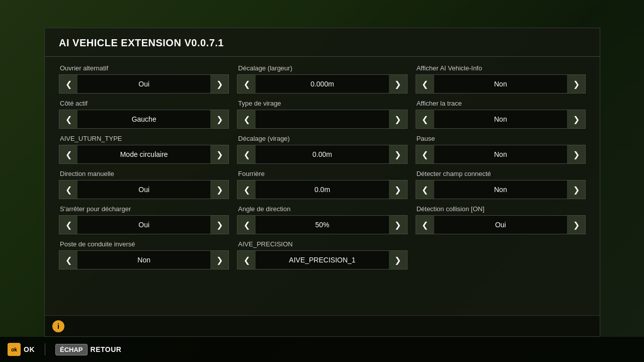 The width and height of the screenshot is (644, 362). What do you see at coordinates (322, 42) in the screenshot?
I see `panel-title: AI VEHICLE EXTENSION V0.0.7.1` at bounding box center [322, 42].